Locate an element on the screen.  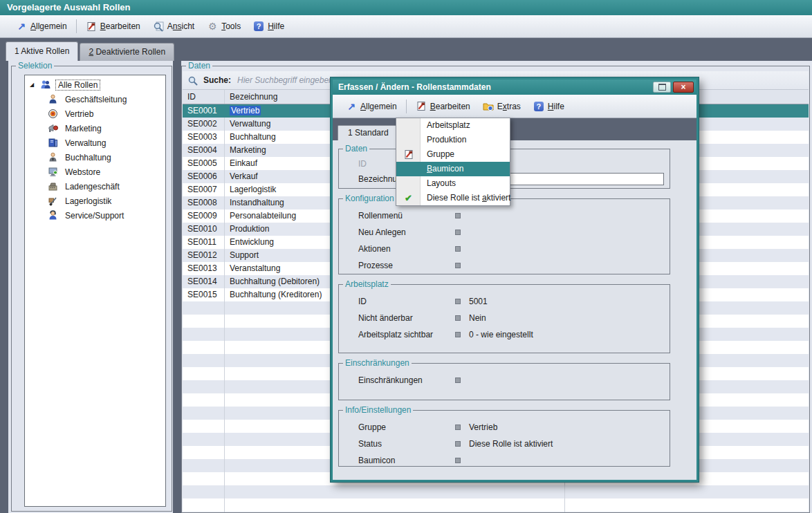
cell-id: SE0004 is located at coordinates (203, 151).